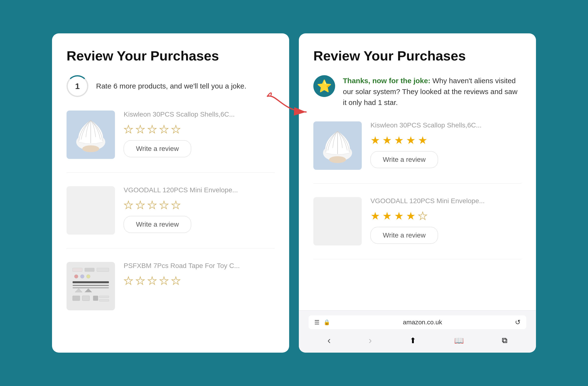  I want to click on star-2-5: ★, so click(176, 205).